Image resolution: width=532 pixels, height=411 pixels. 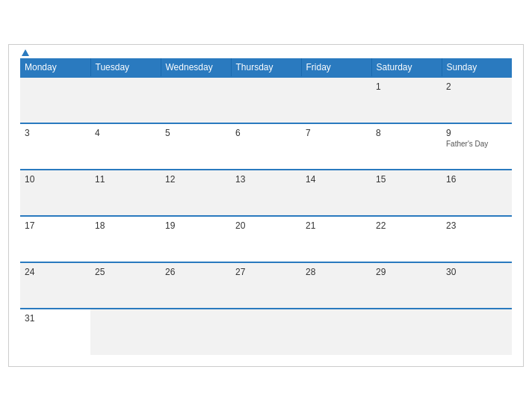 I want to click on week-row-2: 10111213141516, so click(x=266, y=193).